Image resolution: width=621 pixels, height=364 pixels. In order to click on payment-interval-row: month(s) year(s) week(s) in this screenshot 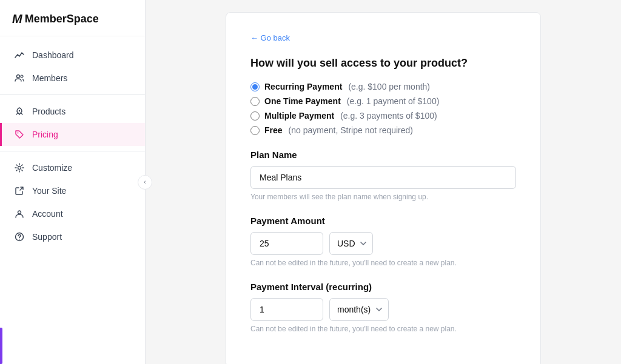, I will do `click(383, 309)`.